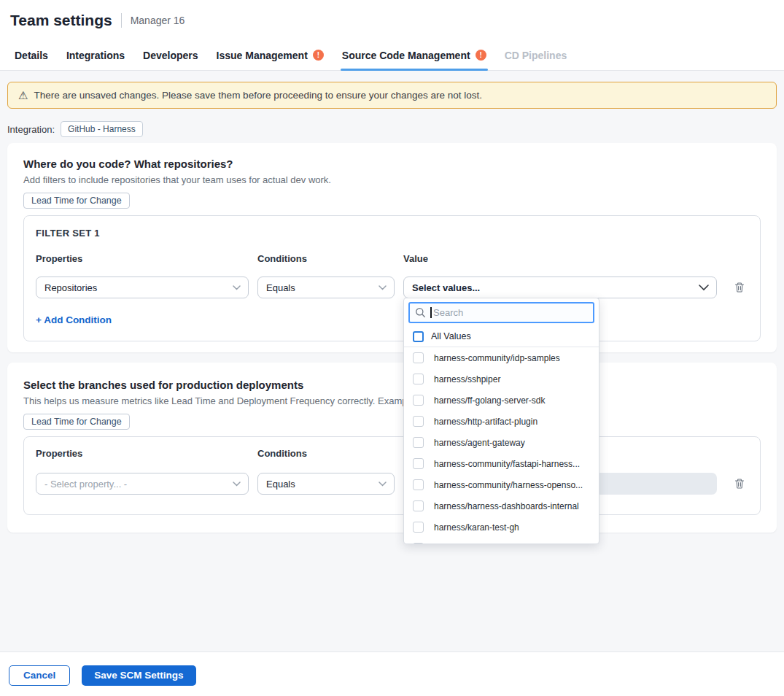 The image size is (784, 696). Describe the element at coordinates (171, 55) in the screenshot. I see `tab-label: Developers` at that location.